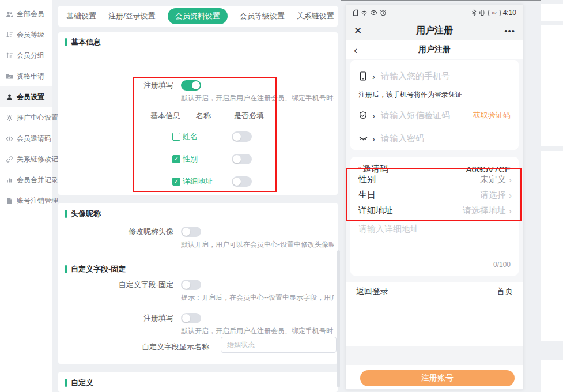 This screenshot has width=563, height=392. What do you see at coordinates (363, 138) in the screenshot?
I see `eye-closed-icon` at bounding box center [363, 138].